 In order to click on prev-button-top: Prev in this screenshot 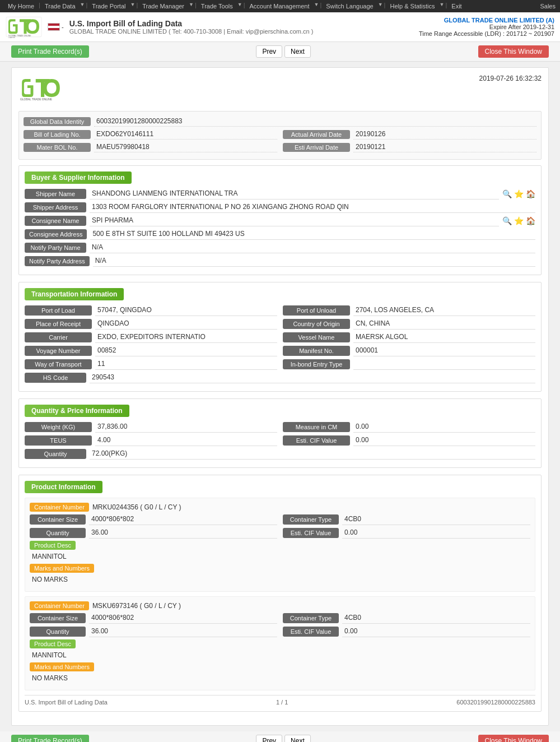, I will do `click(269, 52)`.